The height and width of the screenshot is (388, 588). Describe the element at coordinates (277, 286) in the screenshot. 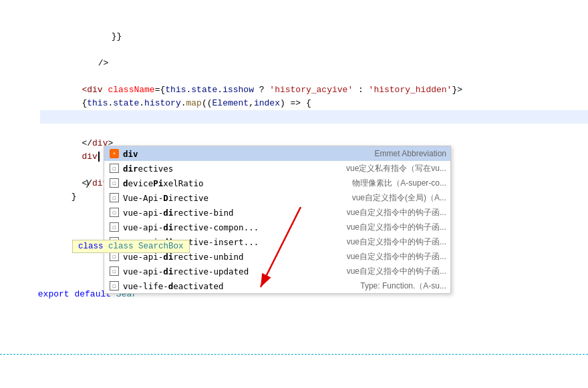

I see `autocomplete-item-deactivated: ☐ vue-life-deactivated Type: Function.（A…` at that location.